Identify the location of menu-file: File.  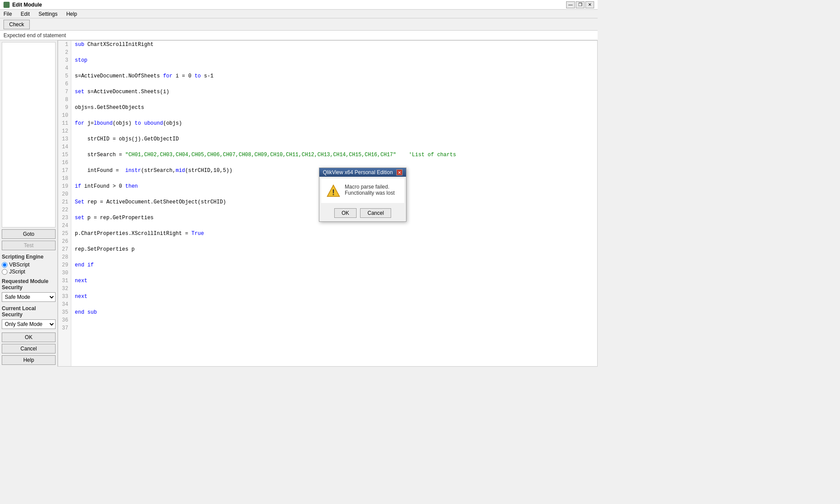
(8, 14).